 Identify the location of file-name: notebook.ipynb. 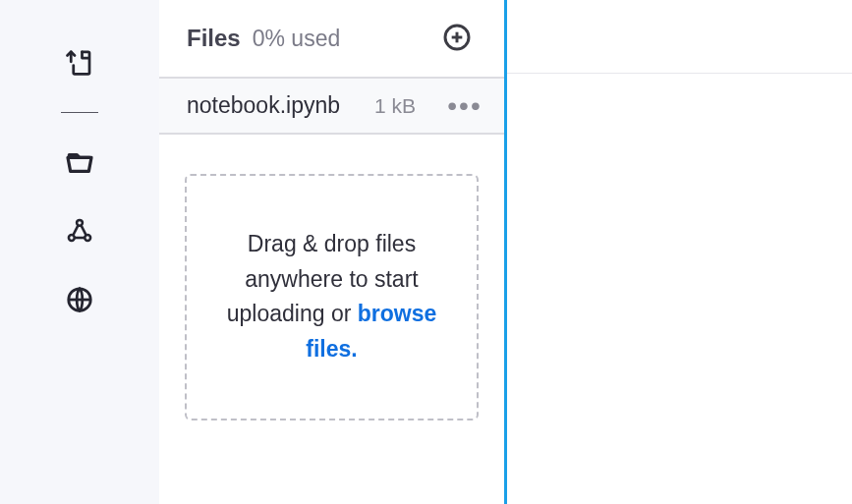
(281, 106).